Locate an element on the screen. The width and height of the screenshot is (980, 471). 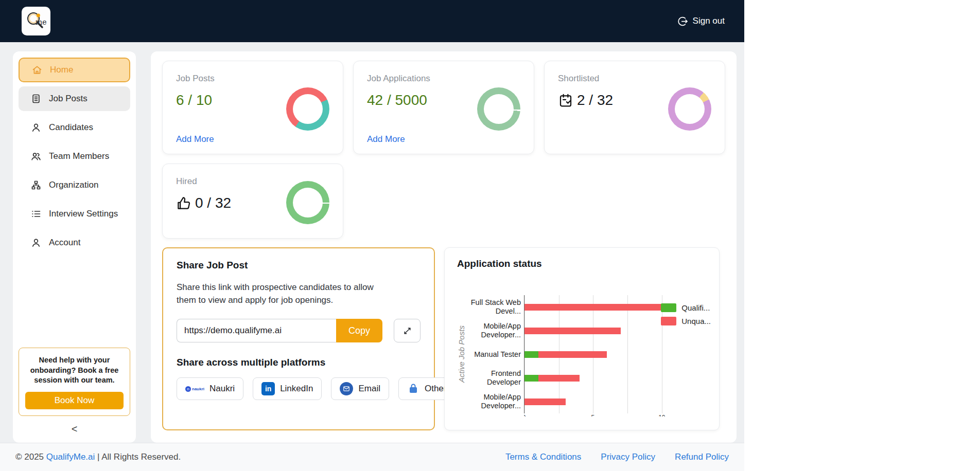
stat-card-shortlisted: Shortlisted 2 / 32 is located at coordinates (635, 107).